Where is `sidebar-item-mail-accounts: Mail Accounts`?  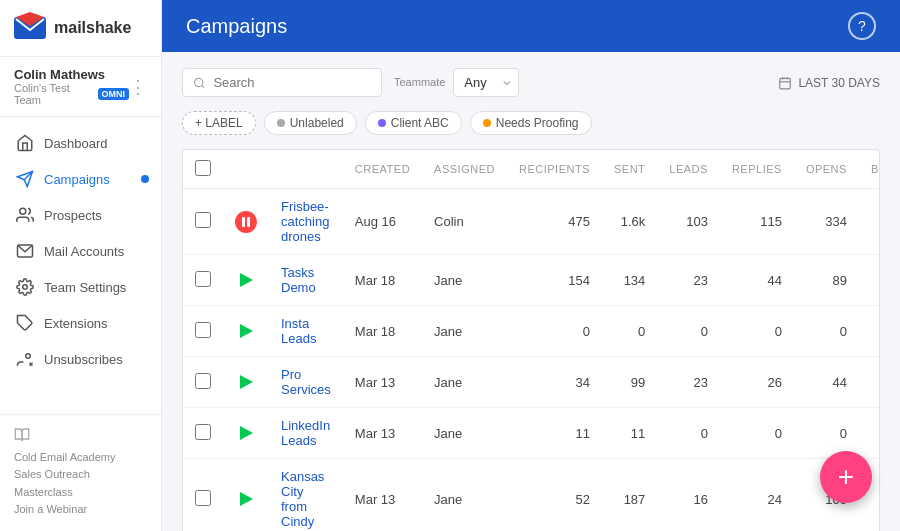
sidebar-item-mail-accounts: Mail Accounts is located at coordinates (80, 251).